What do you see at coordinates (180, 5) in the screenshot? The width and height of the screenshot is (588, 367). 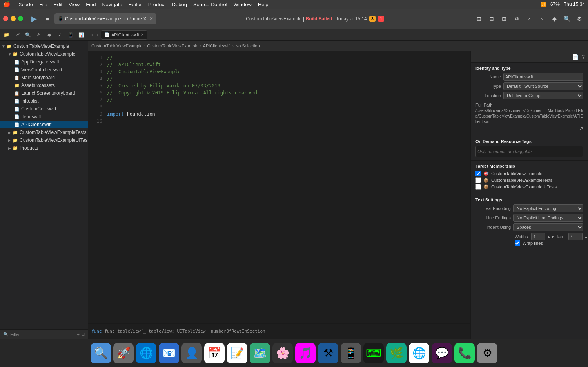 I see `menu-debug: Debug` at bounding box center [180, 5].